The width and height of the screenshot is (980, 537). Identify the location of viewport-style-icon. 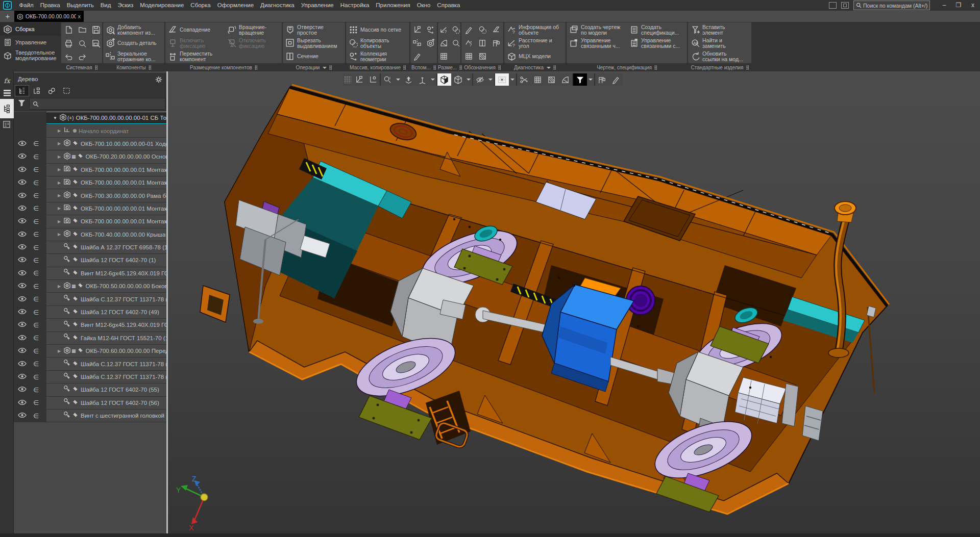
(616, 80).